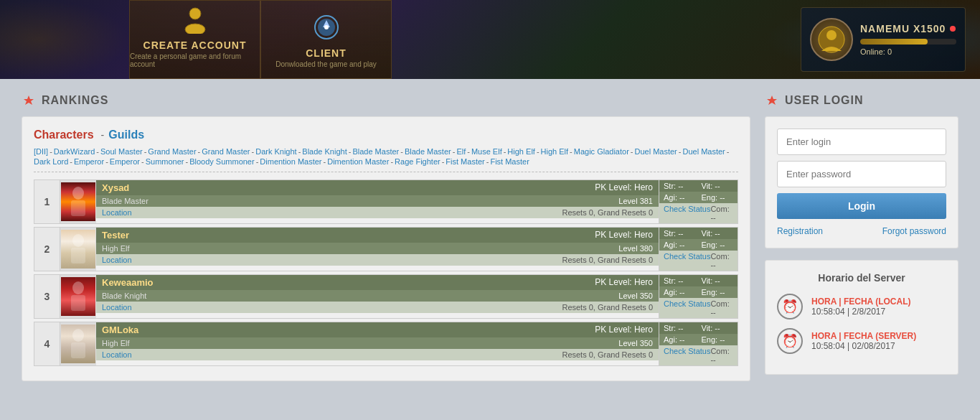 The height and width of the screenshot is (420, 980). Describe the element at coordinates (41, 151) in the screenshot. I see `char-link: [DII]` at that location.